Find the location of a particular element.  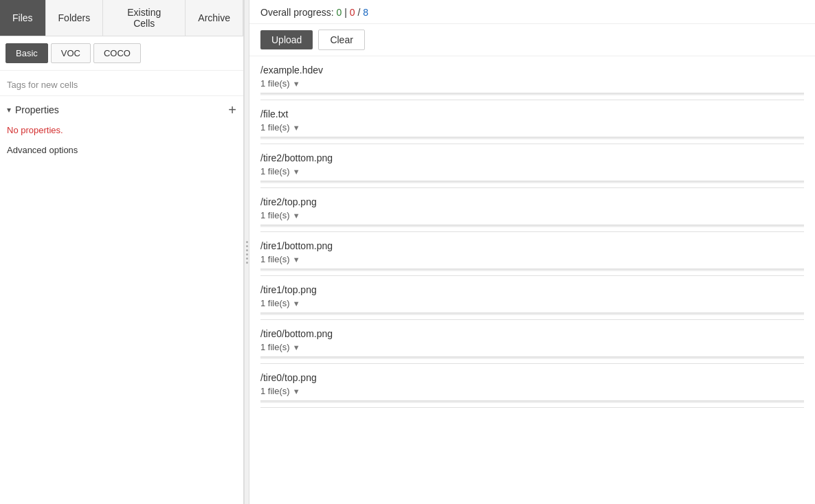

file-path: /tire0/top.png is located at coordinates (532, 378).